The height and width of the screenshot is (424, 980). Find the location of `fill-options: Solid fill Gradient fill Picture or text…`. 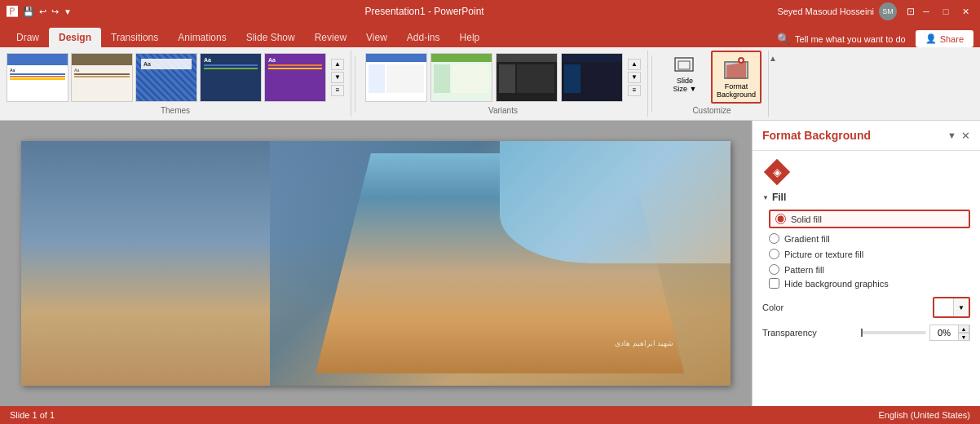

fill-options: Solid fill Gradient fill Picture or text… is located at coordinates (869, 242).